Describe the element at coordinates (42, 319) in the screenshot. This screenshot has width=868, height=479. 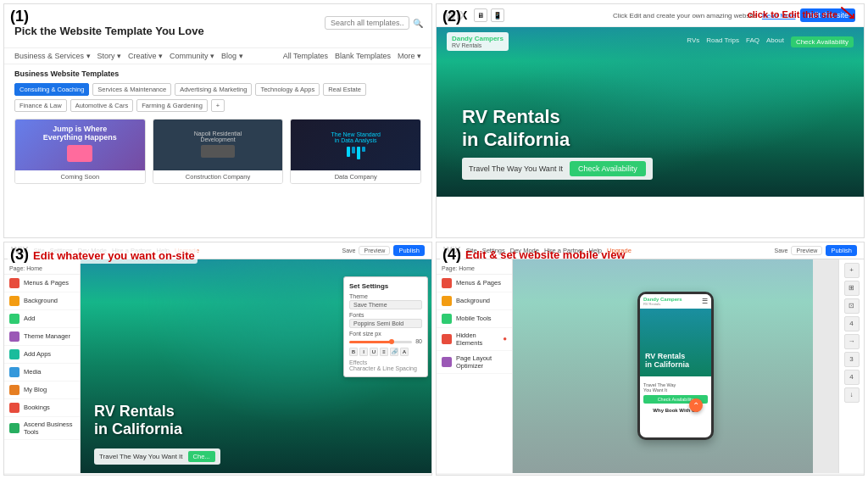
I see `sidebar-add-3: Add` at that location.